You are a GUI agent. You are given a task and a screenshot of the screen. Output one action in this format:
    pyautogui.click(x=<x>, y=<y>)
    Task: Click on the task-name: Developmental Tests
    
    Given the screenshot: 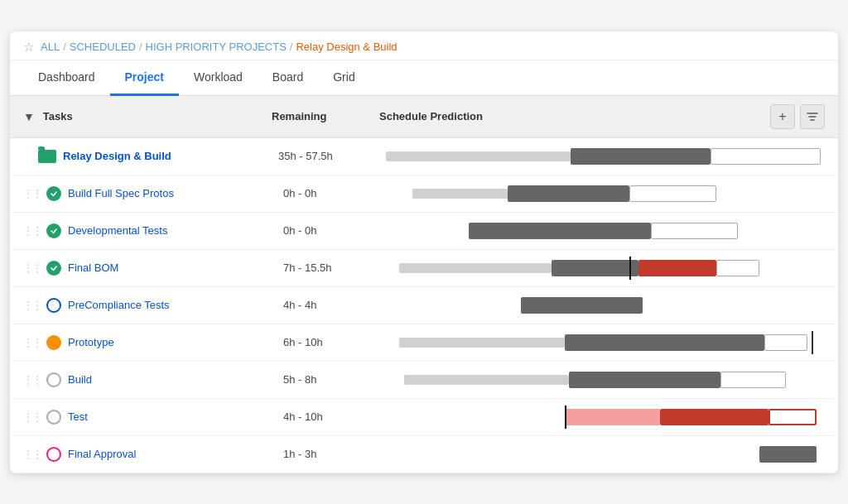 What is the action you would take?
    pyautogui.click(x=176, y=230)
    